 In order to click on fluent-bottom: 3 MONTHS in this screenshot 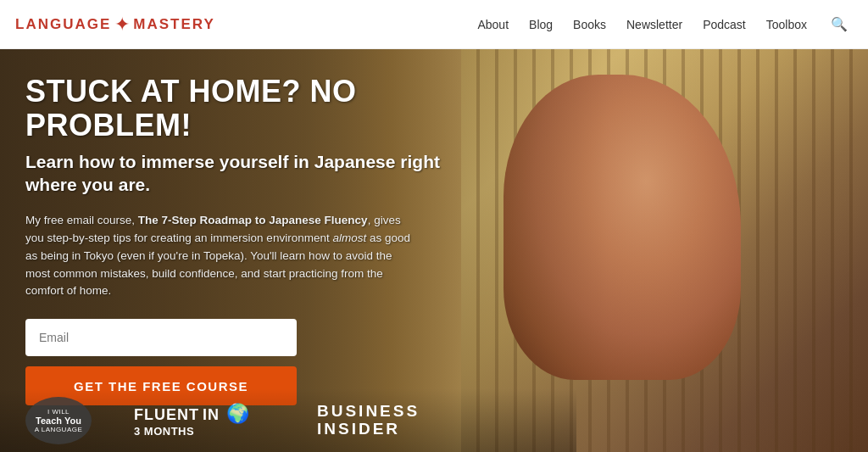, I will do `click(164, 431)`.